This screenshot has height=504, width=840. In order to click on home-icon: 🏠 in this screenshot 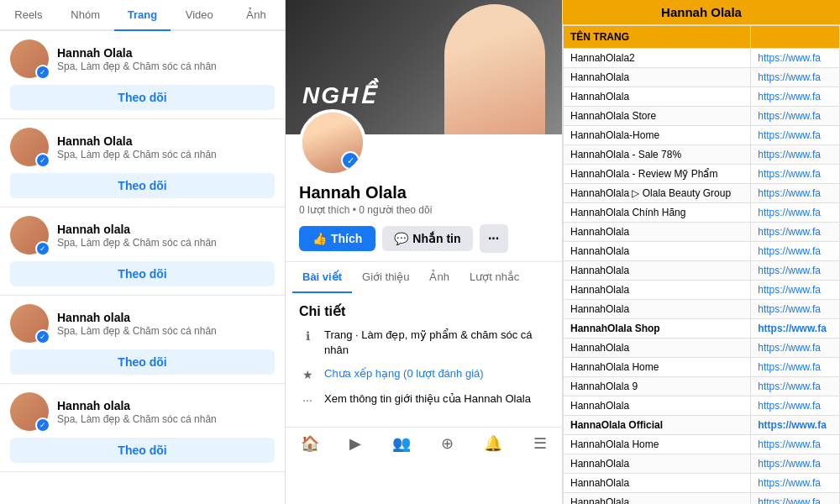, I will do `click(310, 444)`.